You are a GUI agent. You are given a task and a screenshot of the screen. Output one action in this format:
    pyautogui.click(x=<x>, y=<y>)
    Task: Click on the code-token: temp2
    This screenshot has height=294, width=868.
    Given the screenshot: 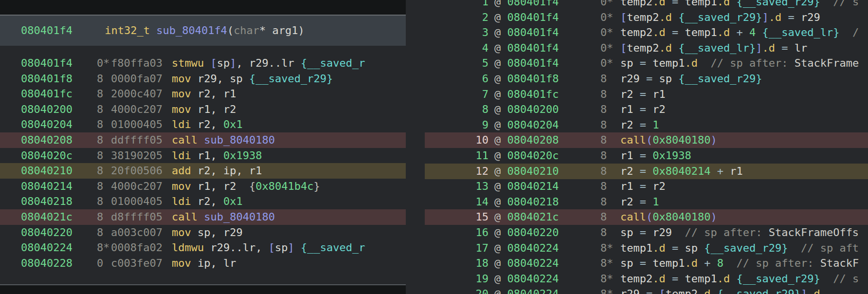 What is the action you would take?
    pyautogui.click(x=682, y=291)
    